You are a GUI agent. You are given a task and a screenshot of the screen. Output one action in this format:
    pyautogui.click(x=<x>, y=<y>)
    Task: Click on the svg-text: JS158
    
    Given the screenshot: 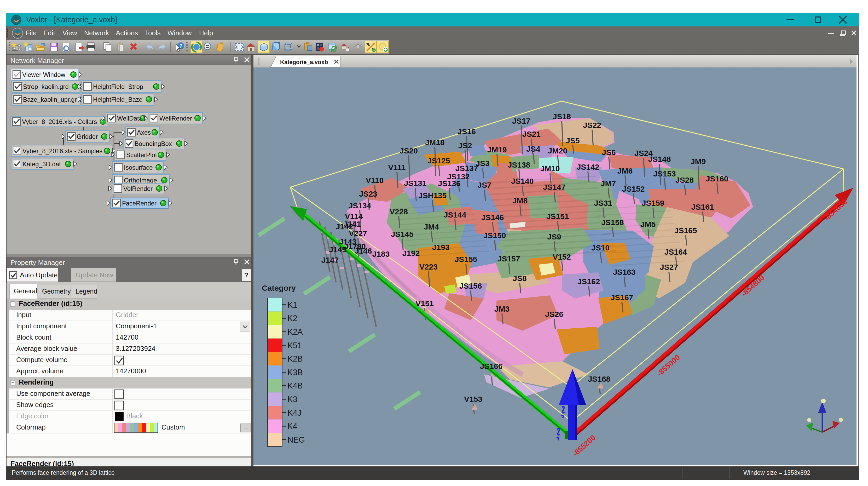 What is the action you would take?
    pyautogui.click(x=613, y=222)
    